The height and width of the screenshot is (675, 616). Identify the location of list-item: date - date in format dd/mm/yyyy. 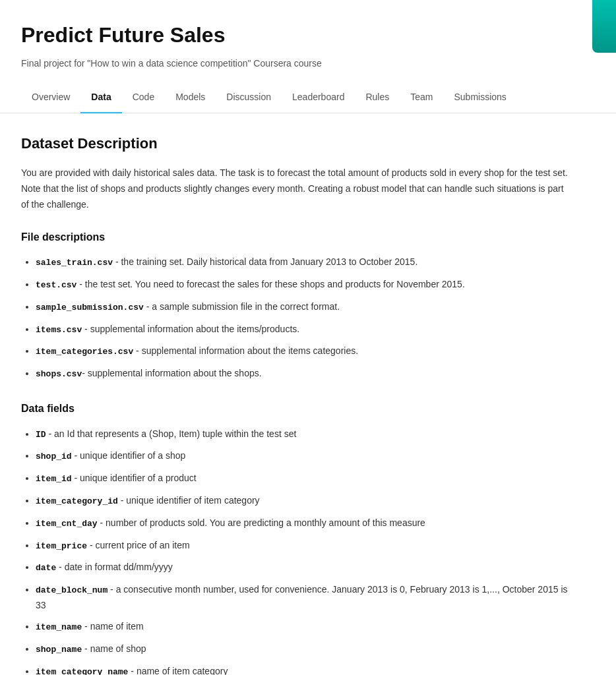
(304, 568).